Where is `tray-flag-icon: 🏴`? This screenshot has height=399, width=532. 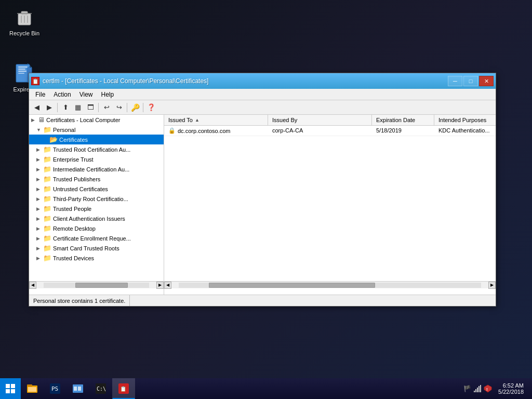 tray-flag-icon: 🏴 is located at coordinates (467, 389).